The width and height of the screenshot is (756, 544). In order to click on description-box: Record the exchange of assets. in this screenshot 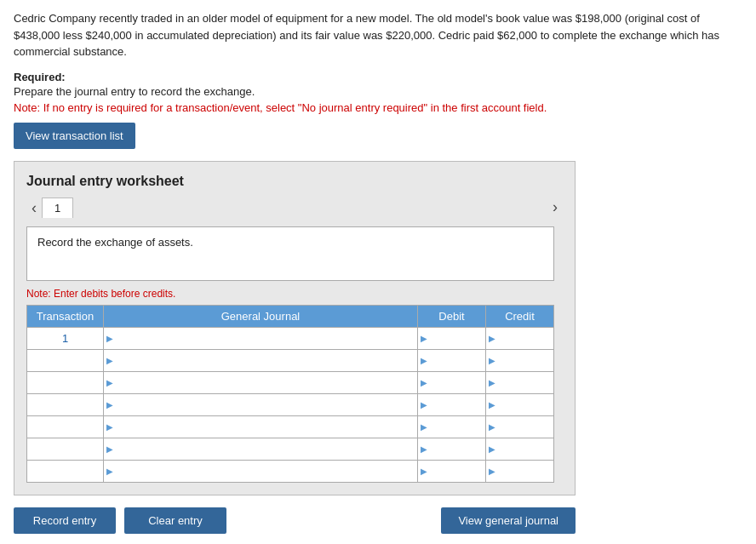, I will do `click(290, 254)`.